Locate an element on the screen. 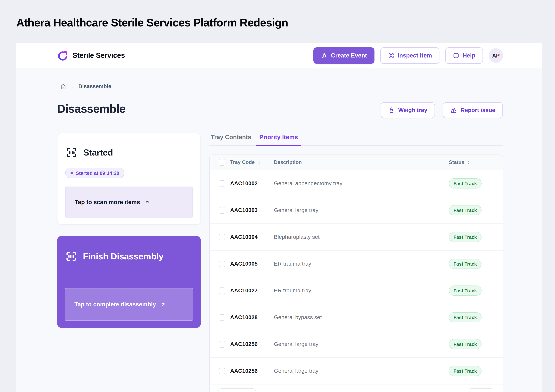  help-label: Help is located at coordinates (469, 56).